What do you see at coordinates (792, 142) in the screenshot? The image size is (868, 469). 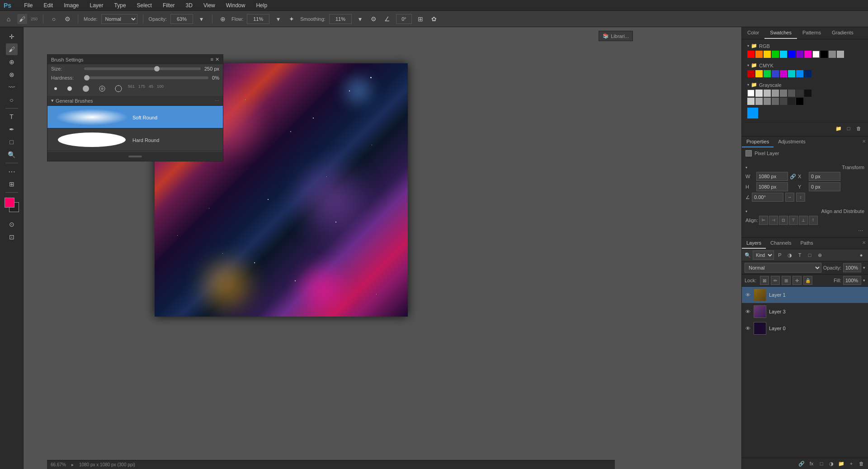 I see `tab-adjustments: Adjustments` at bounding box center [792, 142].